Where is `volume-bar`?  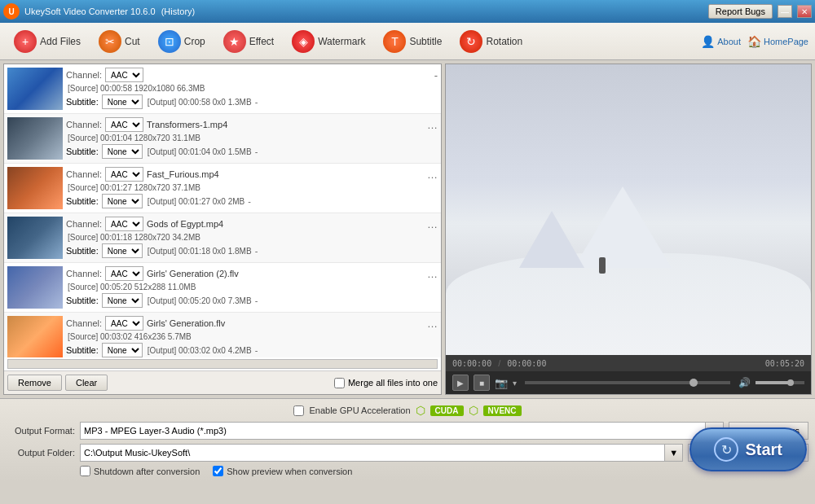 volume-bar is located at coordinates (780, 383).